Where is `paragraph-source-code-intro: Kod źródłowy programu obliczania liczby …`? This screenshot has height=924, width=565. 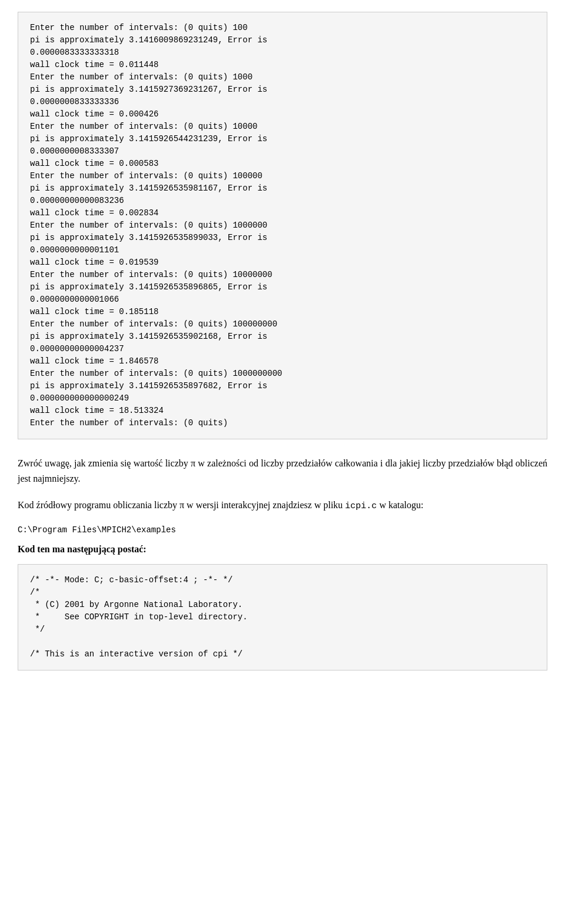
paragraph-source-code-intro: Kod źródłowy programu obliczania liczby … is located at coordinates (282, 506).